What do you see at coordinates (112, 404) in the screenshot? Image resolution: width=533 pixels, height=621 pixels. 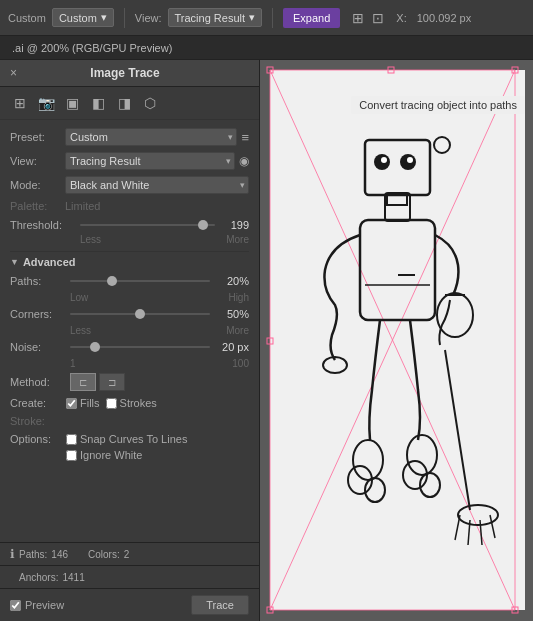 I see `strokes-checkbox` at bounding box center [112, 404].